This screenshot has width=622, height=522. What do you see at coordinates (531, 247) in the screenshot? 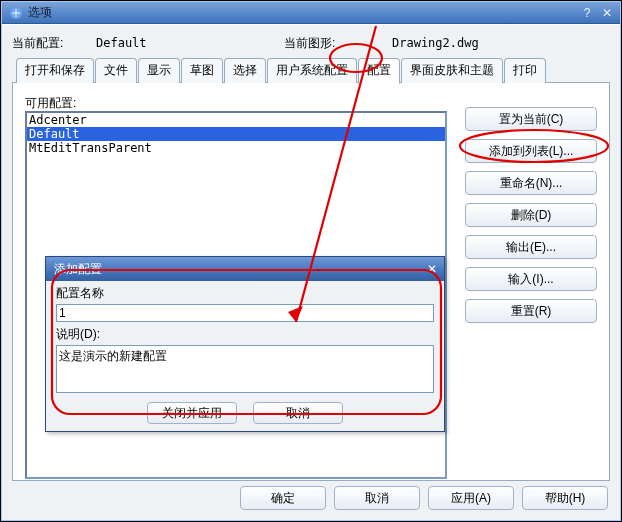
I see `export-button: 输出(E)...` at bounding box center [531, 247].